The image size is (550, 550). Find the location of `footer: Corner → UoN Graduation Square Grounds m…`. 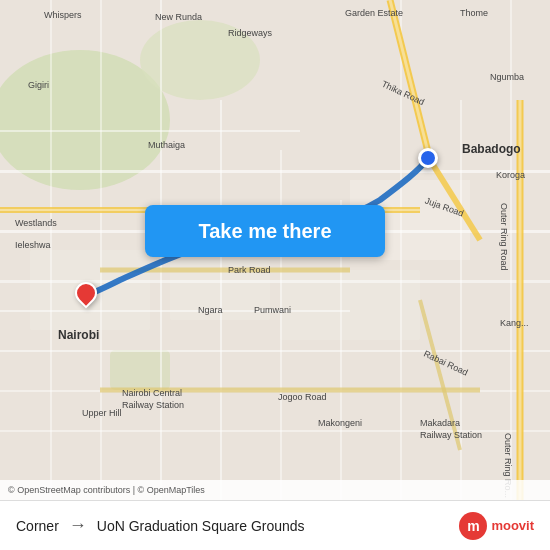

footer: Corner → UoN Graduation Square Grounds m… is located at coordinates (275, 525).